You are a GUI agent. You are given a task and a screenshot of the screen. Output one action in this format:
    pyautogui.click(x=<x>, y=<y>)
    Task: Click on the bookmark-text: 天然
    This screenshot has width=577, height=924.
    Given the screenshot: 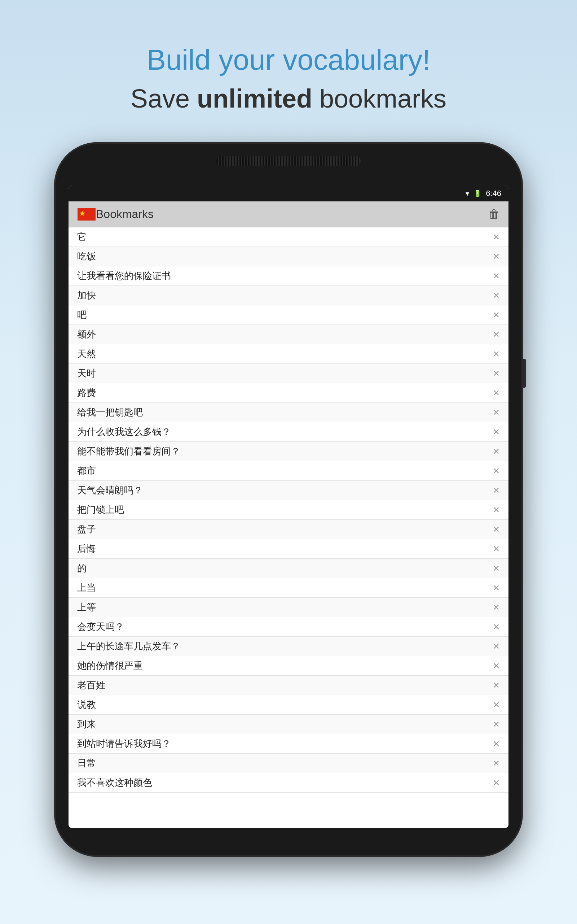 What is the action you would take?
    pyautogui.click(x=86, y=354)
    